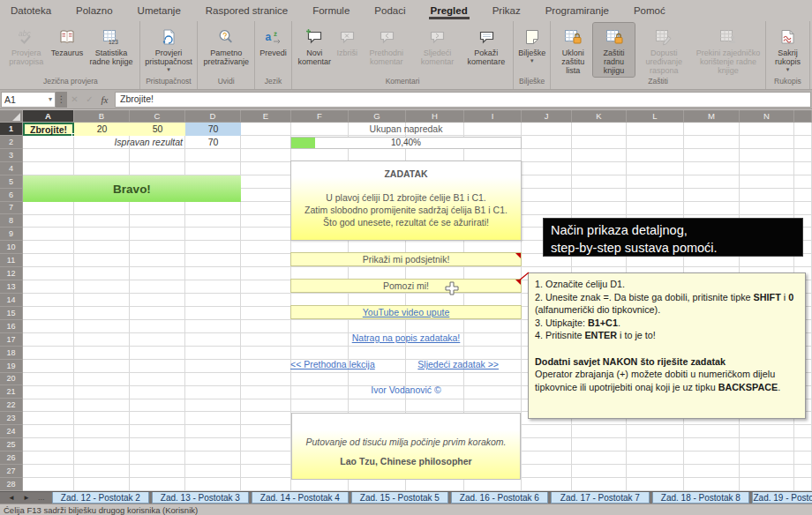  What do you see at coordinates (169, 49) in the screenshot?
I see `ribbon-button-provjeri-pristupačnost: Provjeri pristupačnost▾` at bounding box center [169, 49].